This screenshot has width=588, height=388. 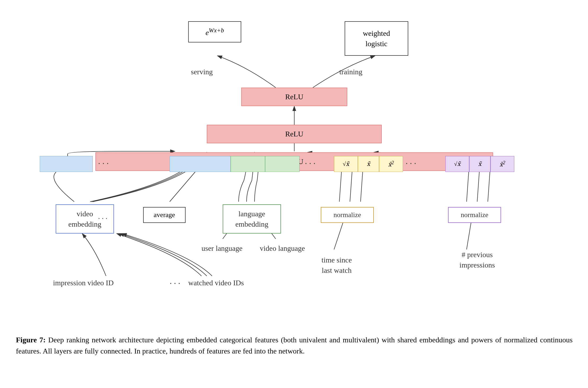 I want to click on feature-tile-yellow-2: x̃, so click(x=368, y=164).